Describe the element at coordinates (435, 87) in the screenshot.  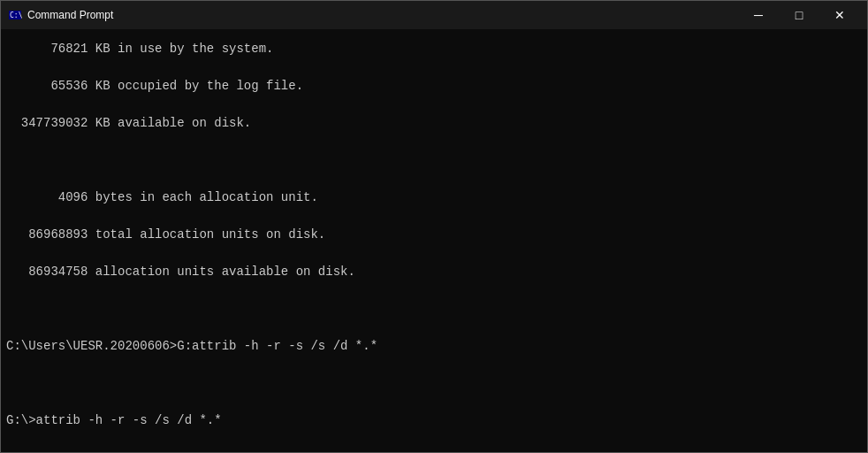
I see `terminal-line: 65536 KB occupied by the log file.` at that location.